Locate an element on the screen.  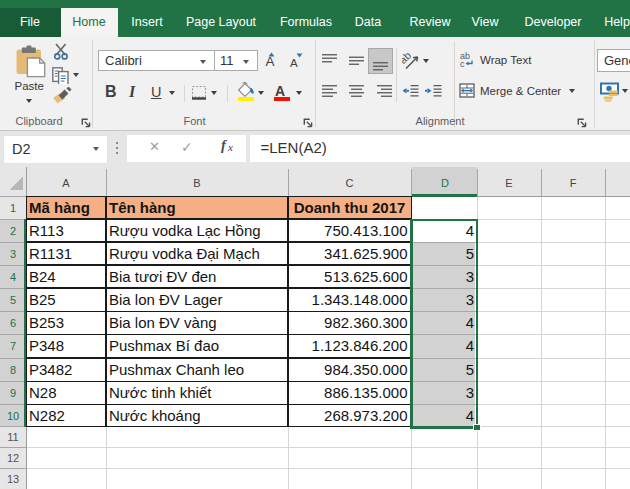
svg-text: R1131 is located at coordinates (50, 254).